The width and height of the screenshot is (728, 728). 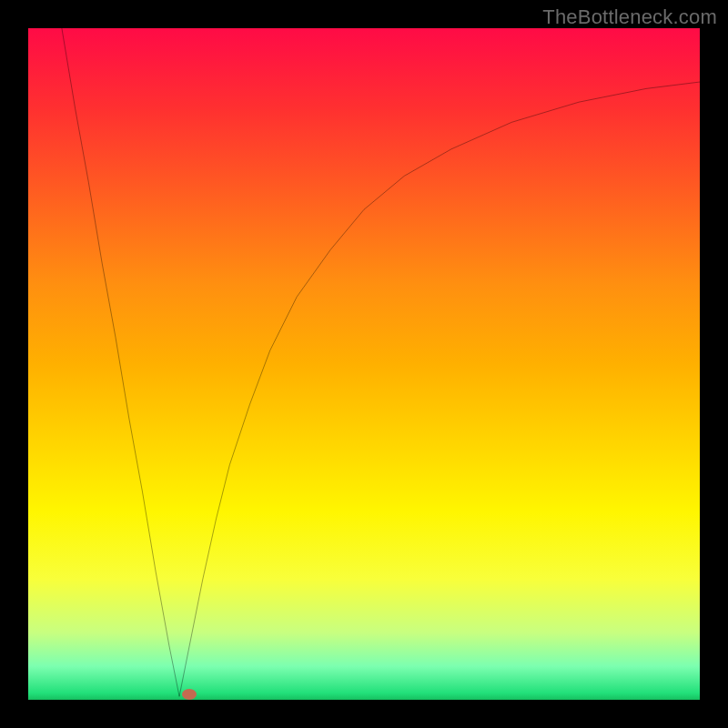 What do you see at coordinates (120, 362) in the screenshot?
I see `curve-left-branch` at bounding box center [120, 362].